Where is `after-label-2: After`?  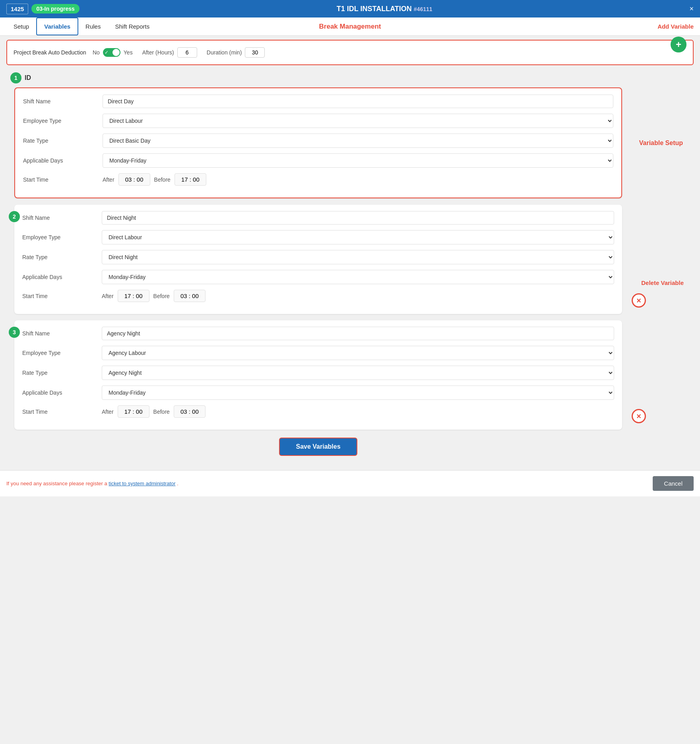 after-label-2: After is located at coordinates (108, 296).